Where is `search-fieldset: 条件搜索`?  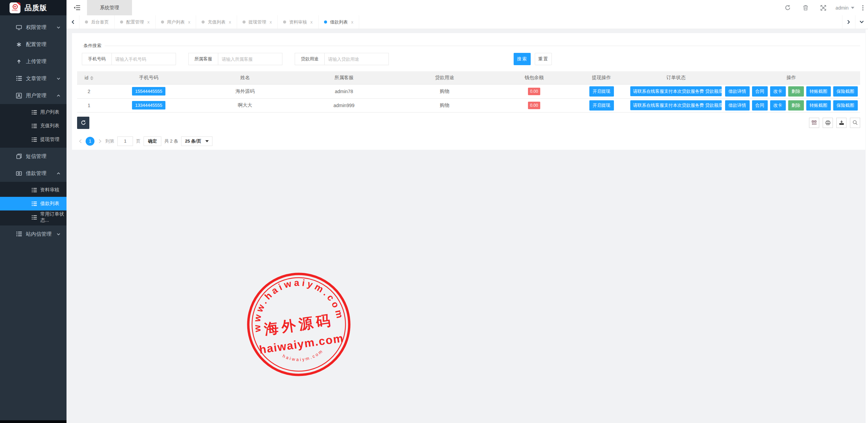 search-fieldset: 条件搜索 is located at coordinates (471, 46).